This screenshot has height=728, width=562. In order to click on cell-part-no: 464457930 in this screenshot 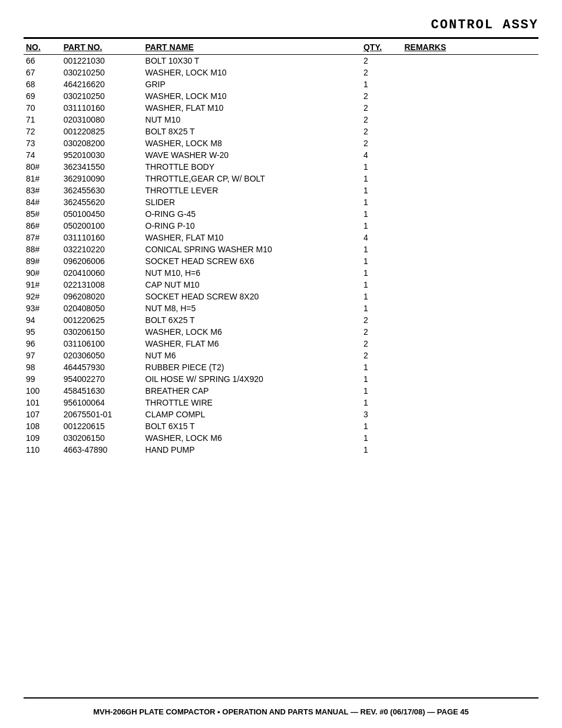, I will do `click(103, 367)`.